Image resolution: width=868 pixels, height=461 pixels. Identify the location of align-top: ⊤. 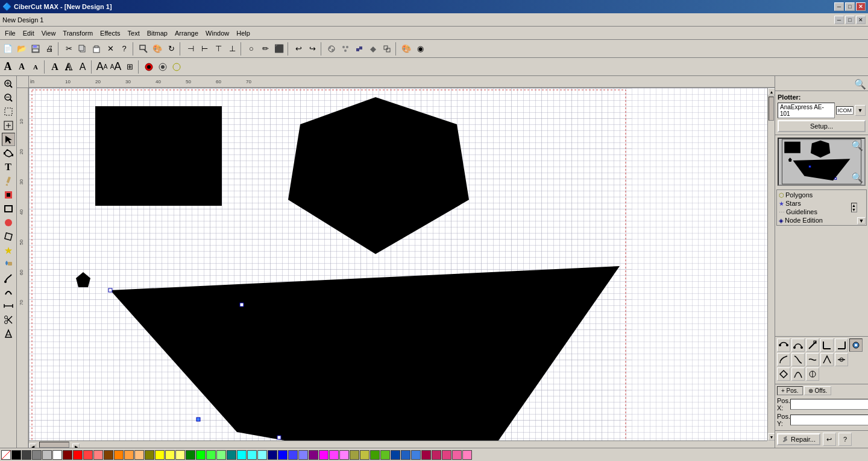
(218, 49).